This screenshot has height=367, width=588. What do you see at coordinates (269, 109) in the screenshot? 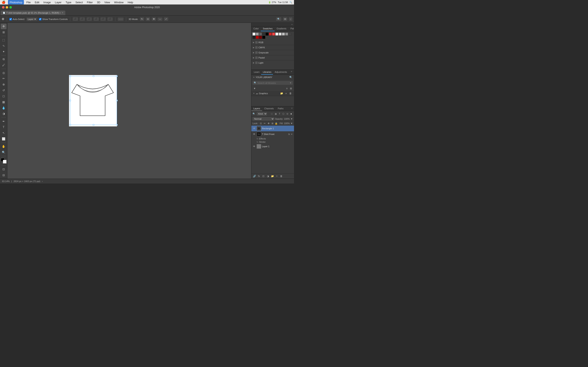
I see `tab-channels: Channels` at bounding box center [269, 109].